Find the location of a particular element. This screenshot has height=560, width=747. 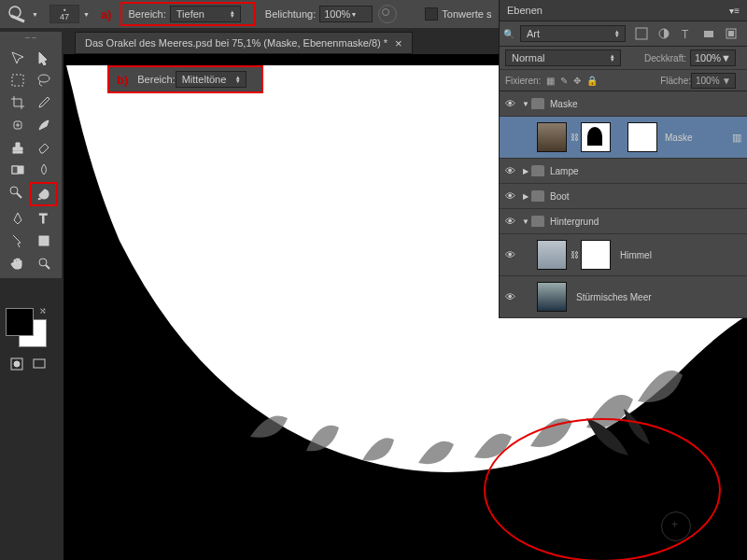

brush-preview: 47 is located at coordinates (64, 14).